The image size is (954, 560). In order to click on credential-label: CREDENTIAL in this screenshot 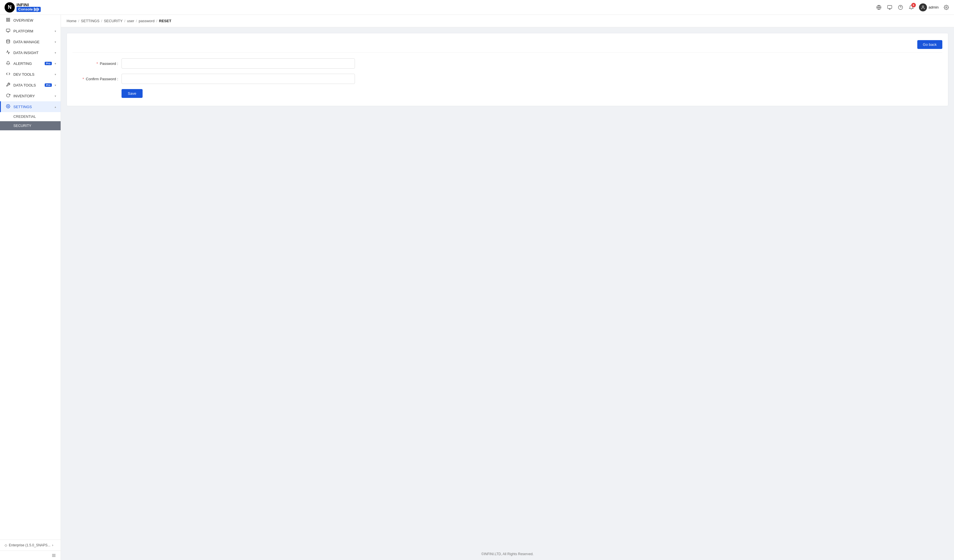, I will do `click(25, 117)`.